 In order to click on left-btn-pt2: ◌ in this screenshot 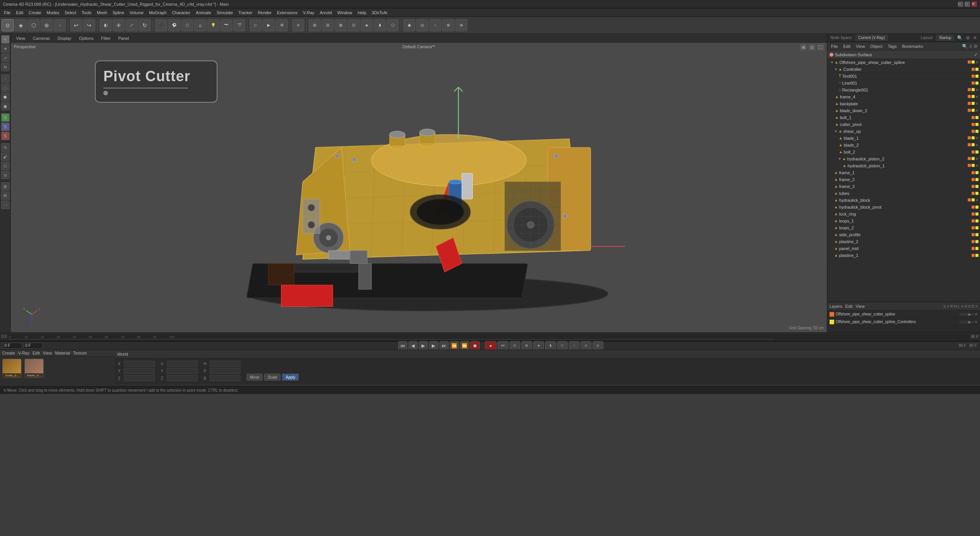, I will do `click(5, 88)`.